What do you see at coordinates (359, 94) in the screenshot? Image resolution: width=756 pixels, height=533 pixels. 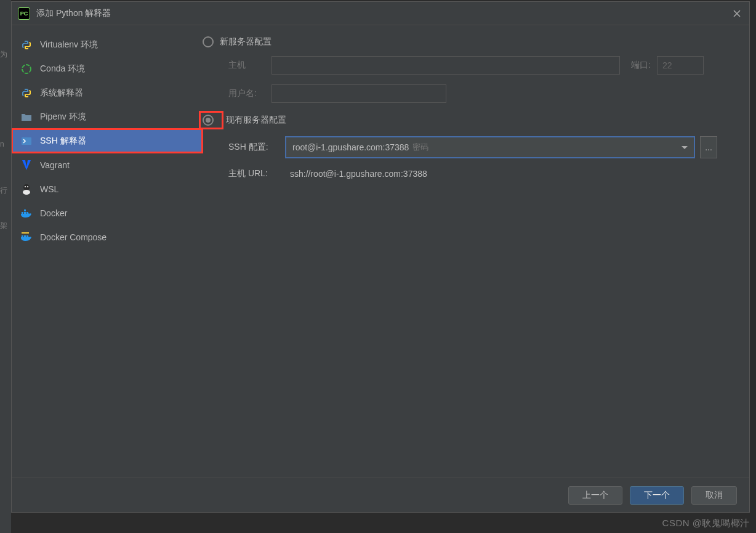 I see `username-input` at bounding box center [359, 94].